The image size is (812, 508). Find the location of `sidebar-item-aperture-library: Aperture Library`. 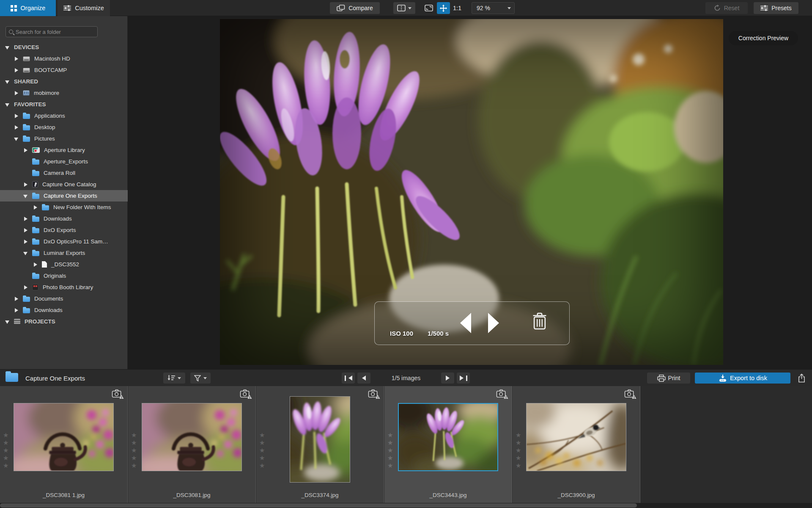

sidebar-item-aperture-library: Aperture Library is located at coordinates (64, 150).